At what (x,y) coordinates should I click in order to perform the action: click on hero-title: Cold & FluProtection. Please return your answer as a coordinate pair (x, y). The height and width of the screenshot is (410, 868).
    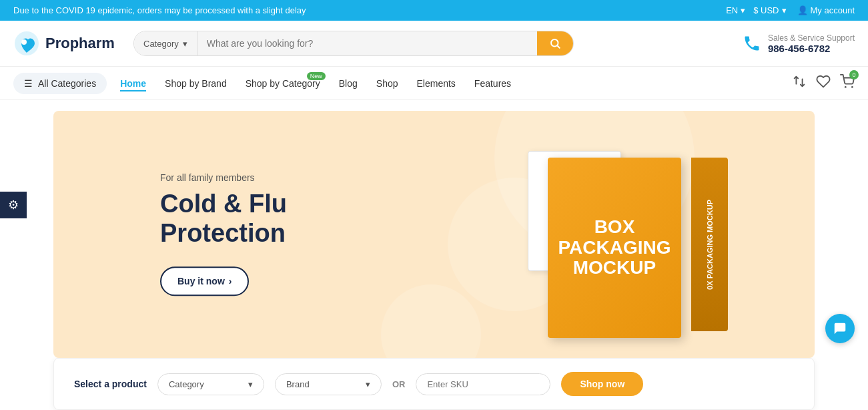
    Looking at the image, I should click on (224, 219).